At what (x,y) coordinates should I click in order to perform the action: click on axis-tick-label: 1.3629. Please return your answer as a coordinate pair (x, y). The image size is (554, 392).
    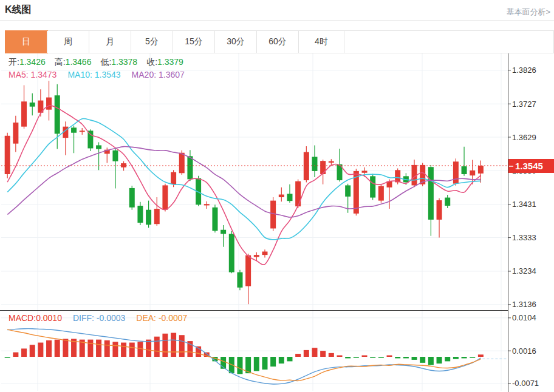
    Looking at the image, I should click on (524, 137).